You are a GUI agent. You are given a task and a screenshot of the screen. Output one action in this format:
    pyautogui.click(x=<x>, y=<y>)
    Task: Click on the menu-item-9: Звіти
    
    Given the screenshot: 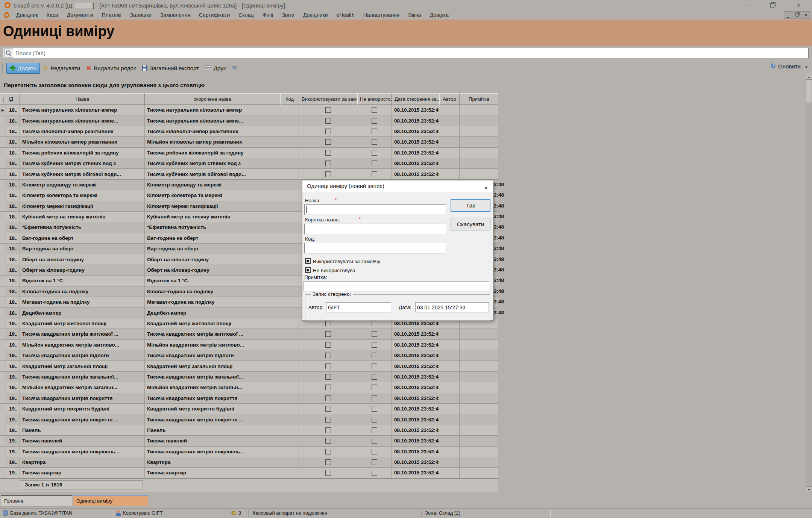 What is the action you would take?
    pyautogui.click(x=288, y=15)
    